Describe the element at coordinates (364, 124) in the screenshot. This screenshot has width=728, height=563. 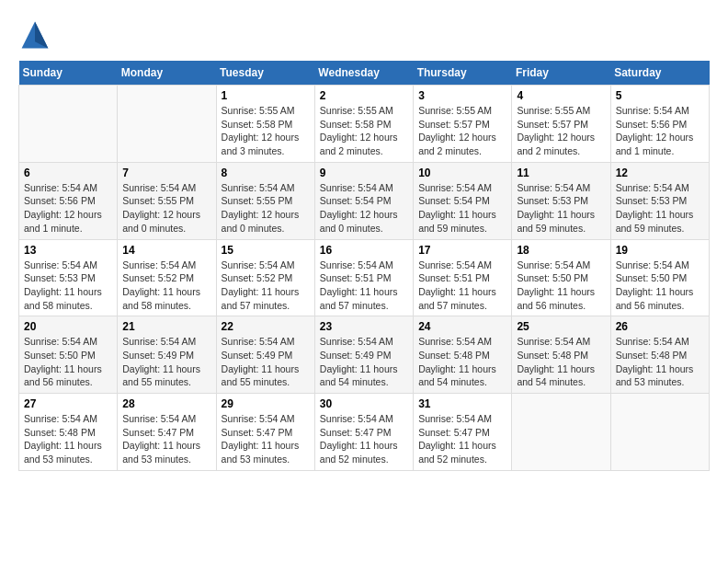
I see `calendar-cell: 2Sunrise: 5:55 AM Sunset: 5:58 PM Daylig…` at that location.